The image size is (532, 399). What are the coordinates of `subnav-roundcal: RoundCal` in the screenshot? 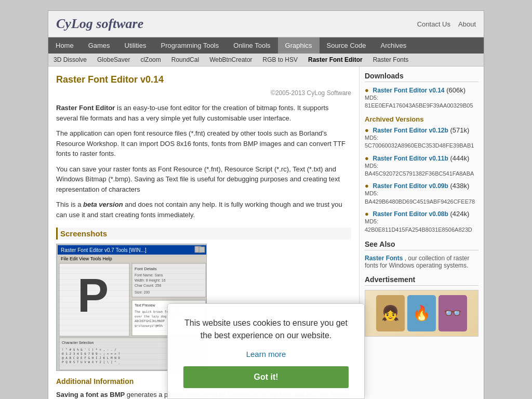 It's located at (185, 60).